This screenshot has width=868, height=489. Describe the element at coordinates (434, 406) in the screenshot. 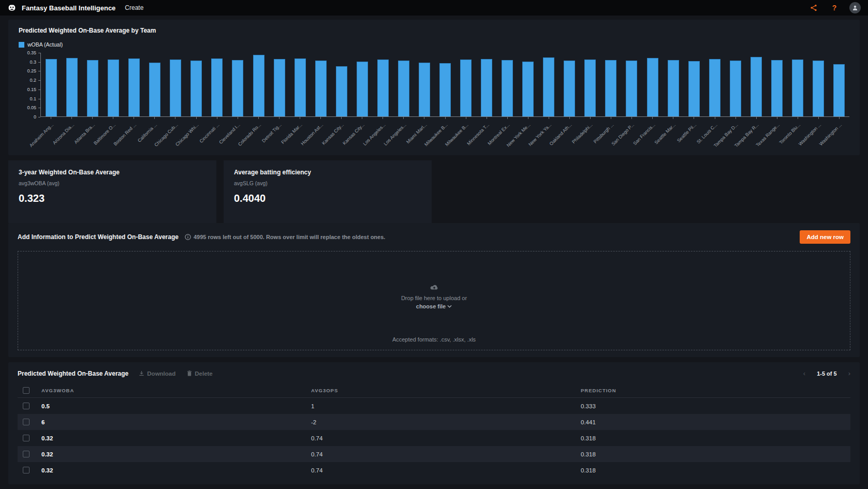

I see `table-row: 0.510.333` at that location.